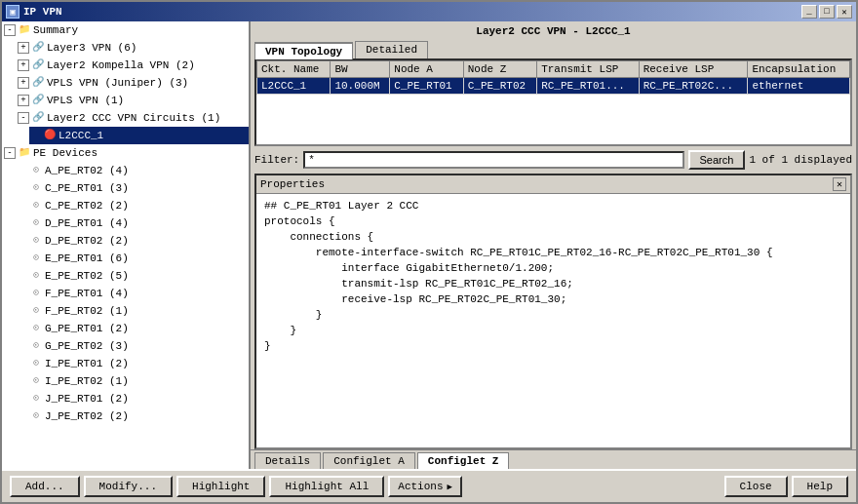  Describe the element at coordinates (499, 70) in the screenshot. I see `col-node-z: Node Z` at that location.